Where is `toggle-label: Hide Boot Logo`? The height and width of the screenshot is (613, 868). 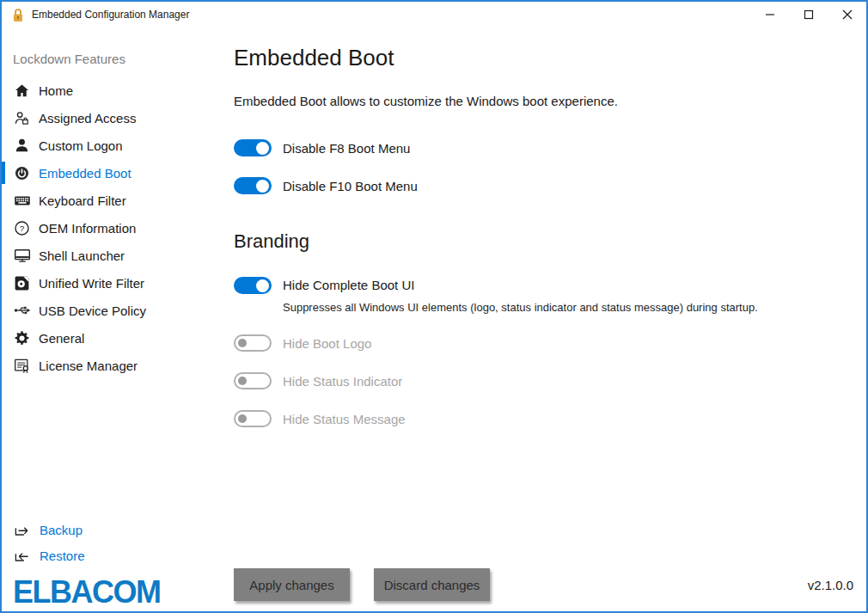 toggle-label: Hide Boot Logo is located at coordinates (327, 344).